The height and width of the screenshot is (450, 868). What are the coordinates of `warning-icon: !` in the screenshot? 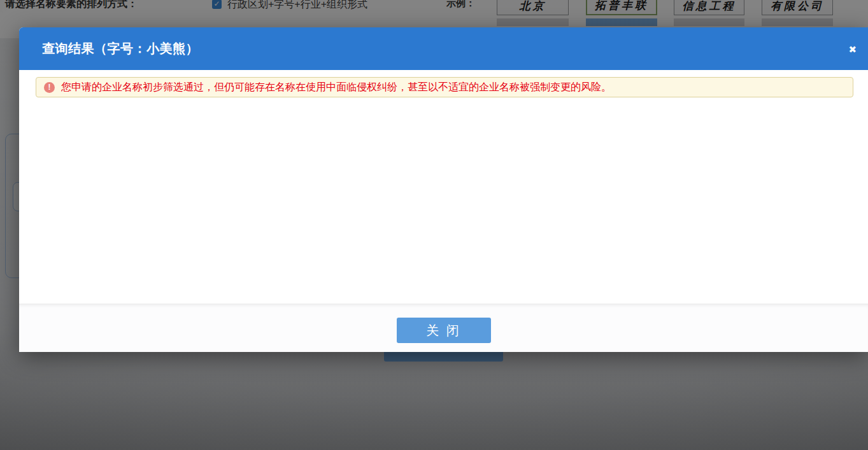 It's located at (50, 88).